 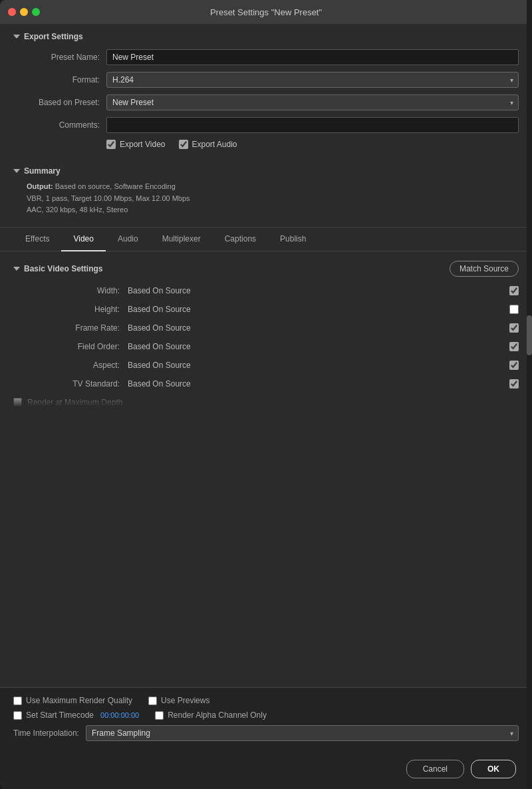 I want to click on close-button, so click(x=12, y=12).